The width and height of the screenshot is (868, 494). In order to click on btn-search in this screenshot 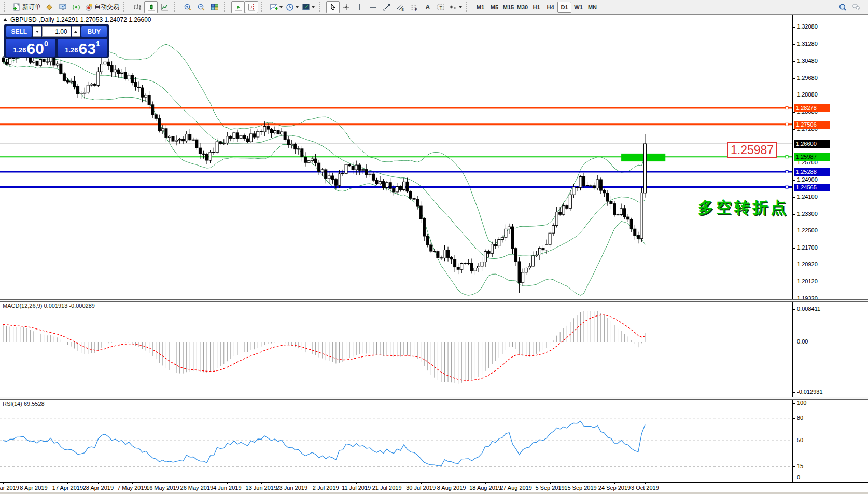, I will do `click(843, 7)`.